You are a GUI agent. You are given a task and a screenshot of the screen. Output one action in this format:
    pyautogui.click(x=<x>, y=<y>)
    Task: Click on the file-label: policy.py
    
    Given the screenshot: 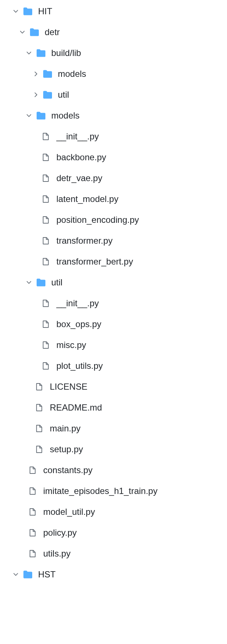 What is the action you would take?
    pyautogui.click(x=60, y=533)
    